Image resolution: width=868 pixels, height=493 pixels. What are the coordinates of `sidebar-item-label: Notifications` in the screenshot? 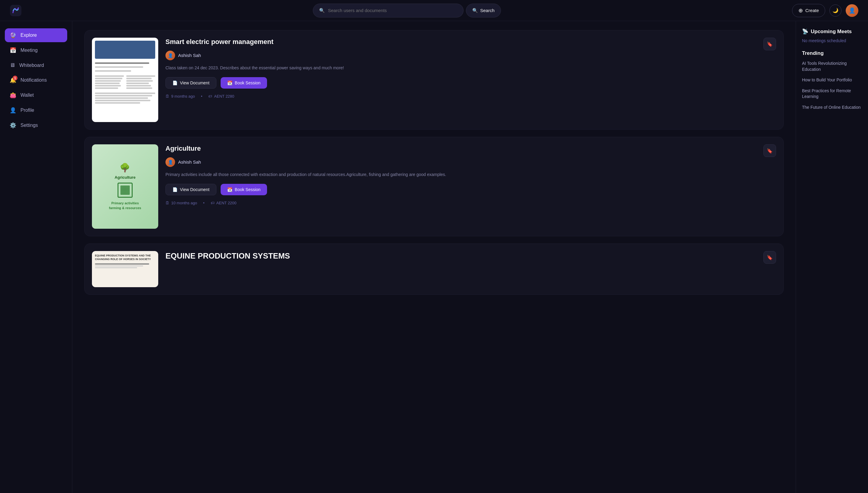 It's located at (34, 80).